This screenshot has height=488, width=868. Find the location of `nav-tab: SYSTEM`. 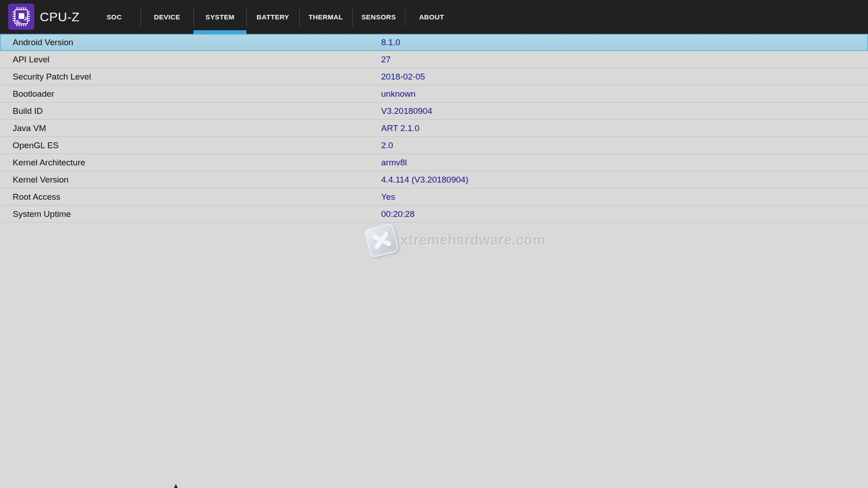

nav-tab: SYSTEM is located at coordinates (220, 17).